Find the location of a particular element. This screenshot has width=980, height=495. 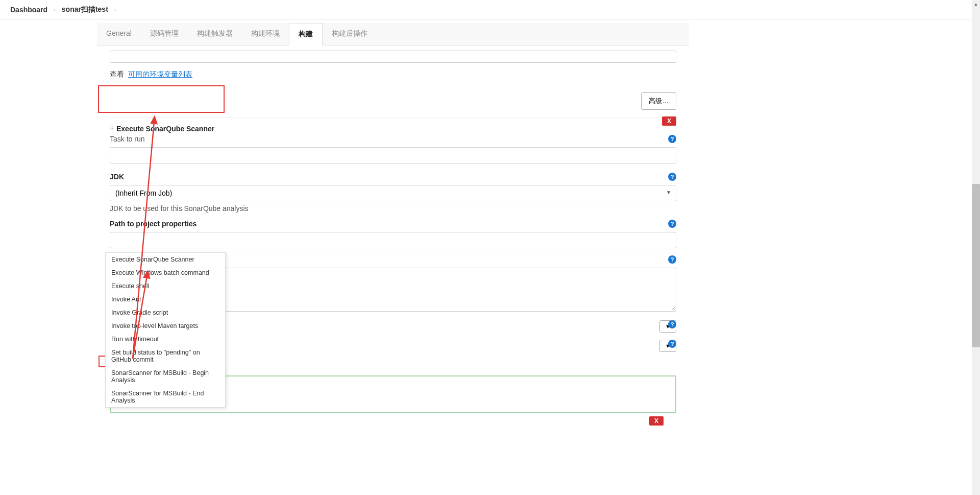

path-input is located at coordinates (393, 240).